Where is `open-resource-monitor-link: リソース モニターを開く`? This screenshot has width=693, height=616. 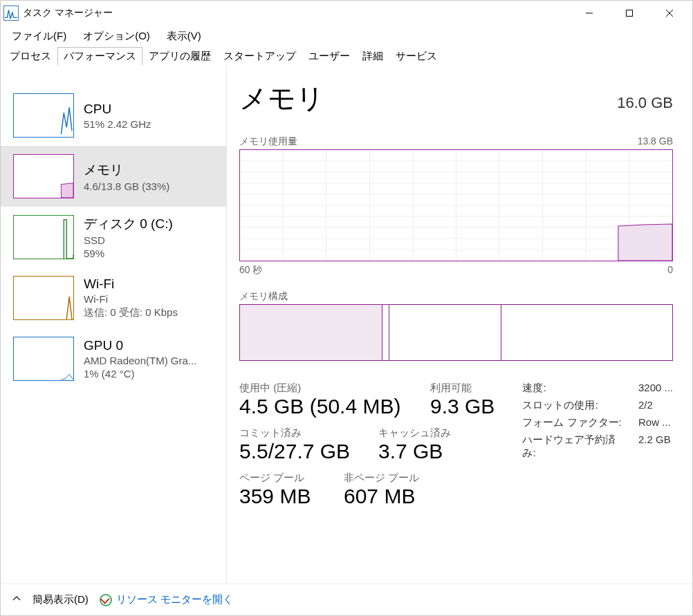 open-resource-monitor-link: リソース モニターを開く is located at coordinates (166, 600).